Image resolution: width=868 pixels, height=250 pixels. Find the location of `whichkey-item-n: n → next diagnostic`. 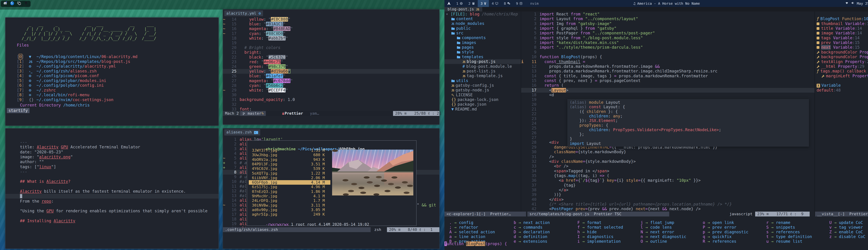

whichkey-item-n: n → next diagnostic is located at coordinates (672, 237).